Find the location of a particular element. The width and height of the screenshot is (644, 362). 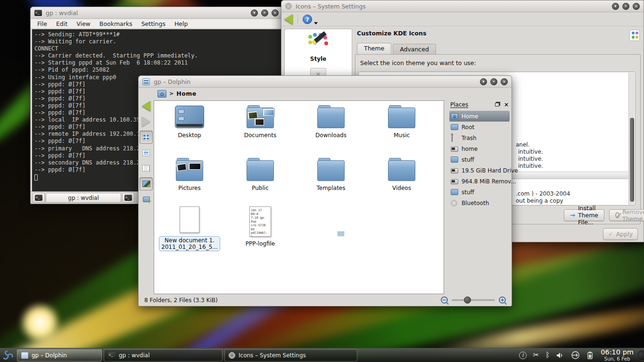

float-panel-icon is located at coordinates (497, 105).